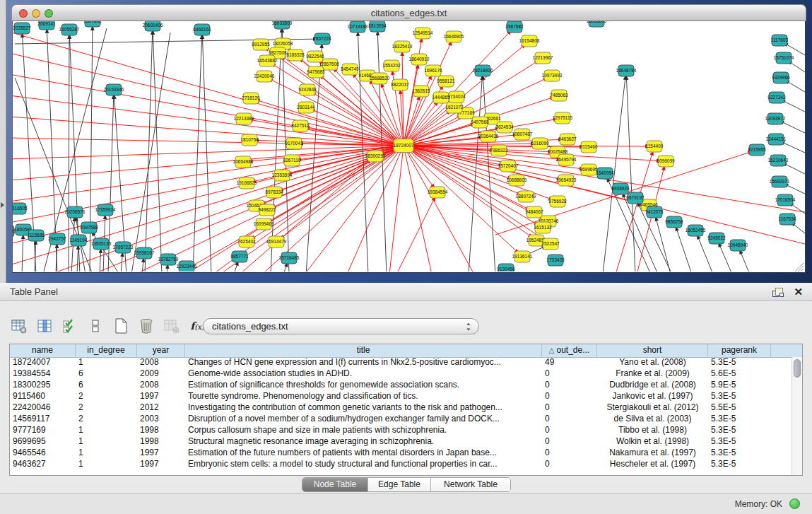 This screenshot has width=812, height=514. What do you see at coordinates (42, 419) in the screenshot?
I see `table-cell: 14569117` at bounding box center [42, 419].